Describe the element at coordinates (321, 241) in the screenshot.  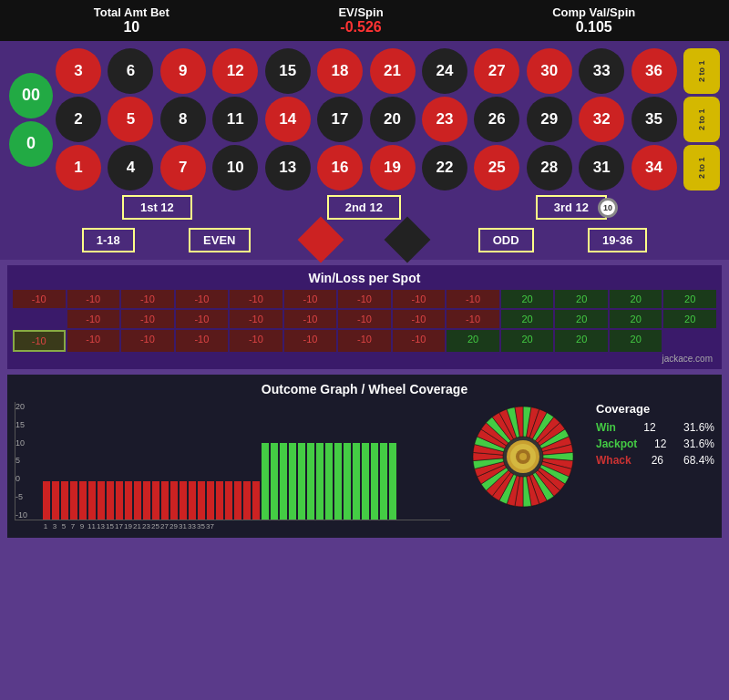
I see `bet-red` at that location.